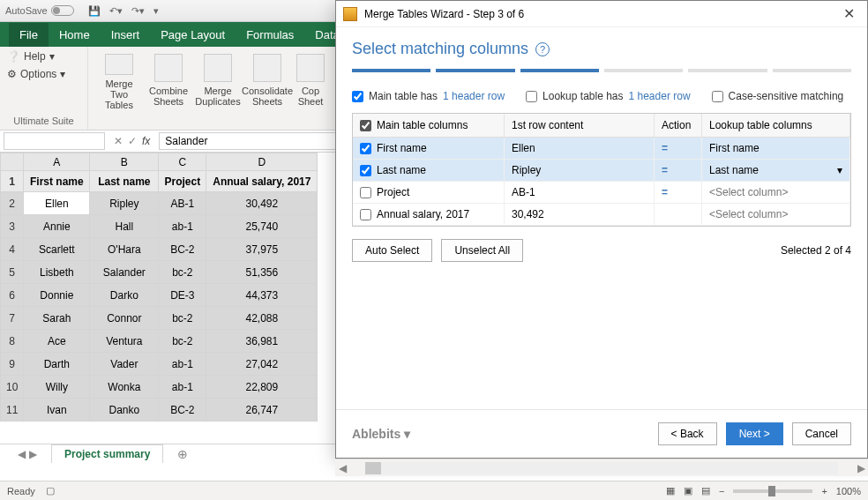  I want to click on combine-sheets-button: CombineSheets, so click(168, 82).